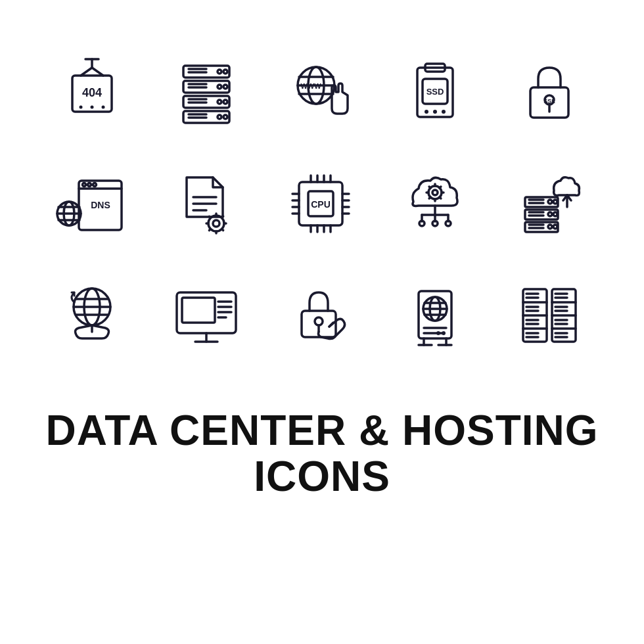  Describe the element at coordinates (321, 315) in the screenshot. I see `lock-hand-icon` at that location.